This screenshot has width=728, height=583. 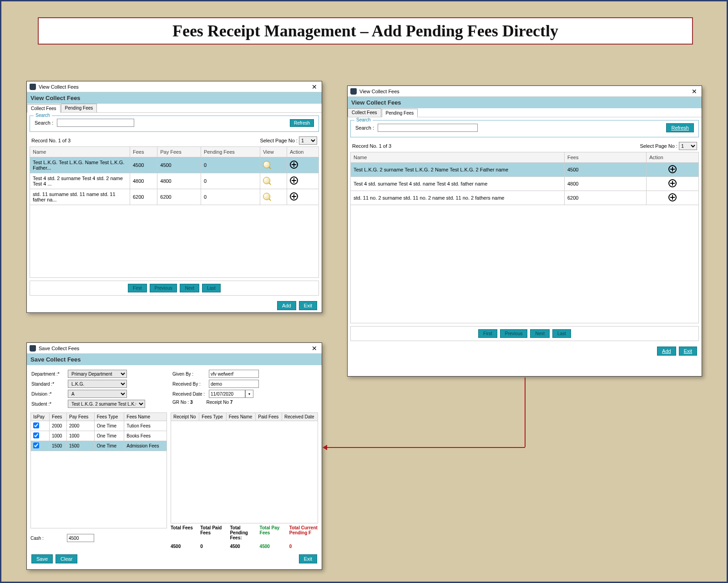 What do you see at coordinates (175, 181) in the screenshot?
I see `table-row: Test 4 std. 2 surname Test 4 std. 2 name…` at bounding box center [175, 181].